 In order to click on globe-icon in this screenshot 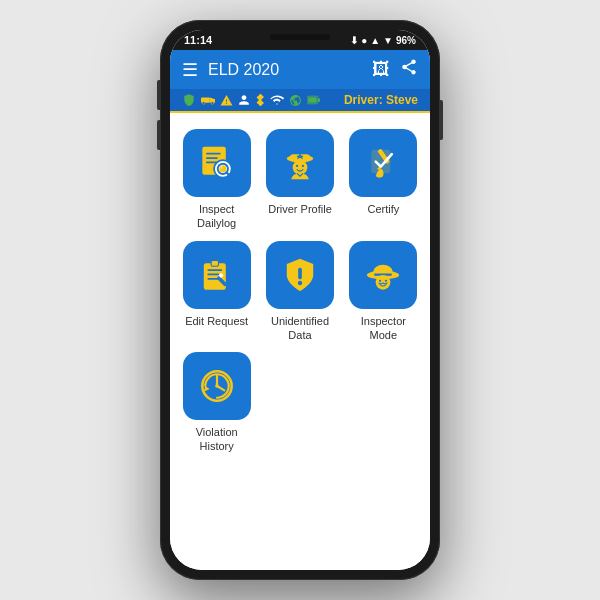, I will do `click(296, 100)`.